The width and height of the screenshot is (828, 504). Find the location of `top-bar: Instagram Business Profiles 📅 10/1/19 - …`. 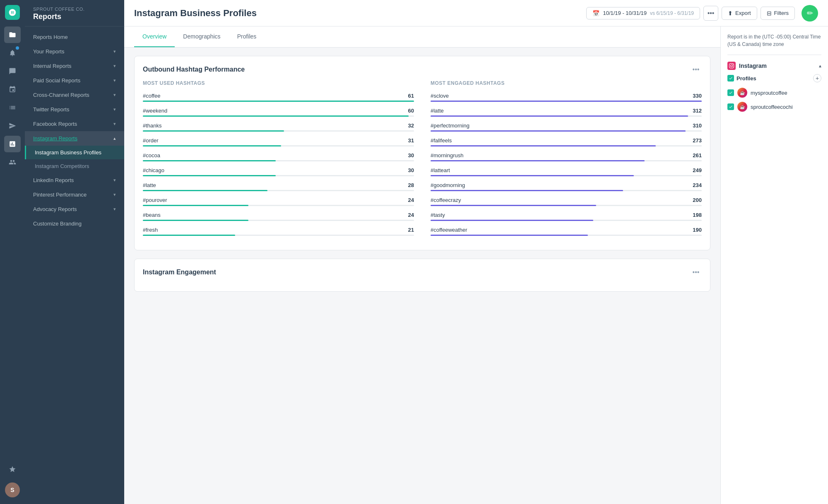

top-bar: Instagram Business Profiles 📅 10/1/19 - … is located at coordinates (476, 13).